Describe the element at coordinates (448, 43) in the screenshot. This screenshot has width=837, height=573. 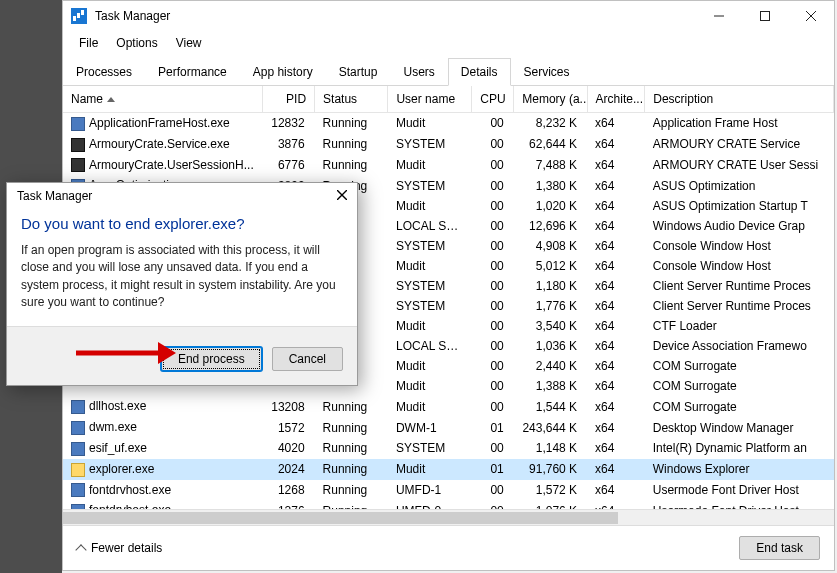
I see `menubar: File Options View` at that location.